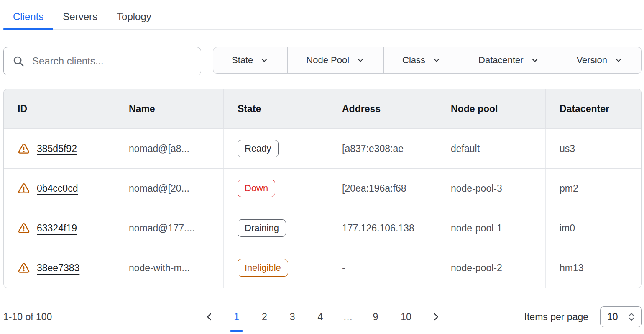  Describe the element at coordinates (169, 268) in the screenshot. I see `client-name: node-with-m...` at that location.